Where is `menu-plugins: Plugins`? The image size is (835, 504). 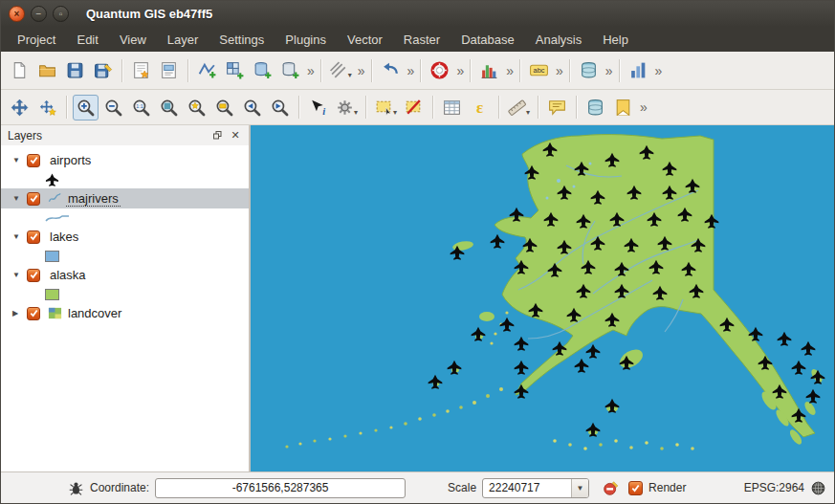
menu-plugins: Plugins is located at coordinates (306, 40).